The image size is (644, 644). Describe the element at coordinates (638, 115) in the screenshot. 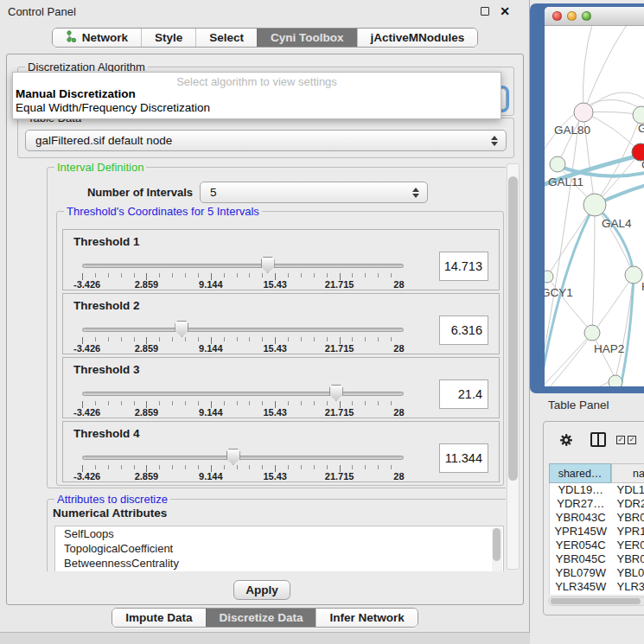

I see `node-clipped-top-right` at that location.